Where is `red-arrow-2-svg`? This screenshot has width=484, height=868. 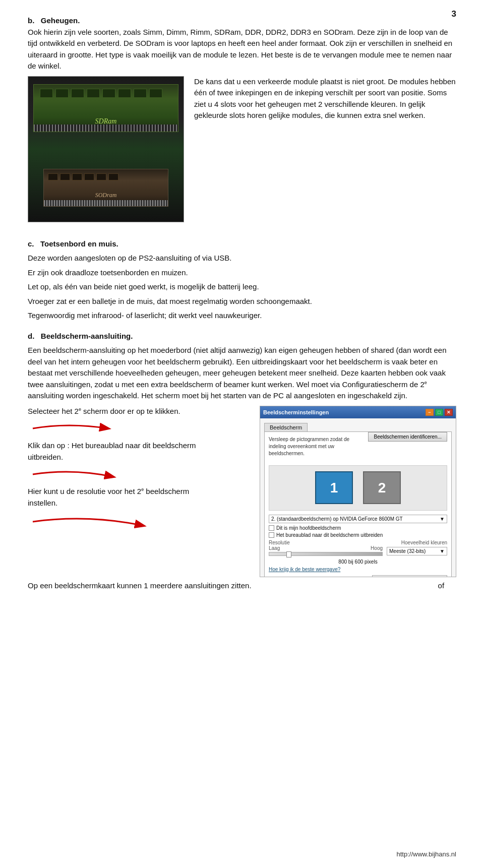 red-arrow-2-svg is located at coordinates (83, 475).